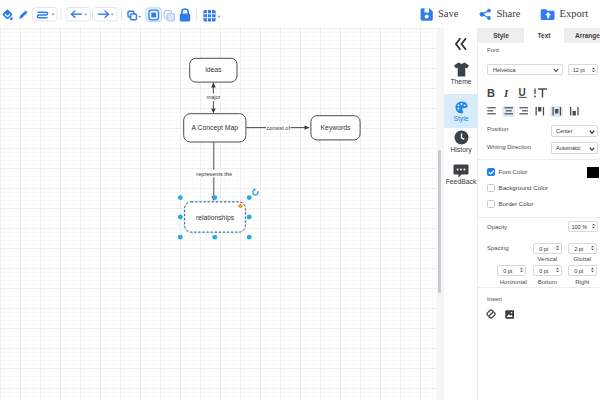  What do you see at coordinates (216, 218) in the screenshot?
I see `svg-text: relationships` at bounding box center [216, 218].